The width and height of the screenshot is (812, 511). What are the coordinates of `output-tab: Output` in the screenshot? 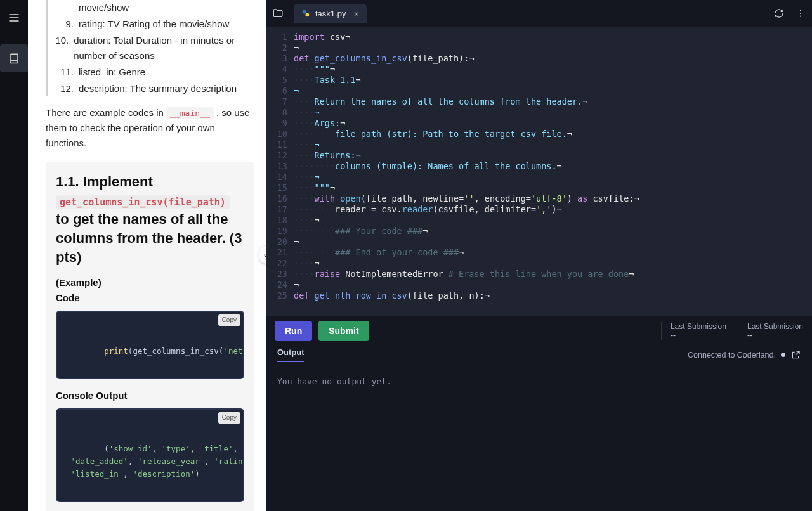 It's located at (291, 355).